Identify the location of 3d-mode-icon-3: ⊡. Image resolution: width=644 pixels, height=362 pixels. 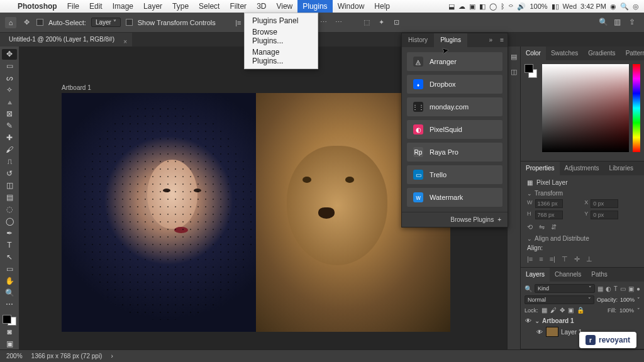
(397, 23).